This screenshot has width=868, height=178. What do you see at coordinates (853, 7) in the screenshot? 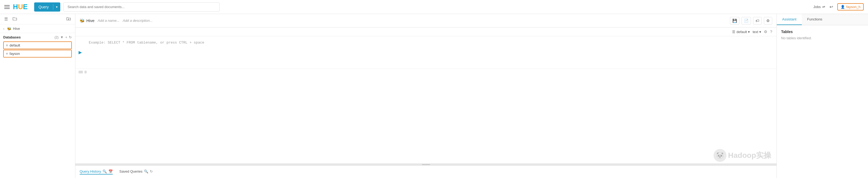
I see `user-label: fayson_h` at bounding box center [853, 7].